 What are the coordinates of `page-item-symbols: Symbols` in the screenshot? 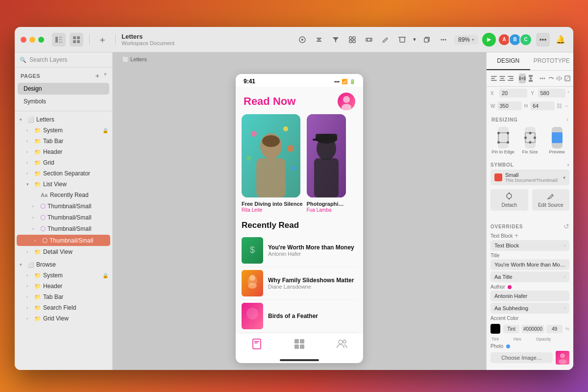 It's located at (64, 101).